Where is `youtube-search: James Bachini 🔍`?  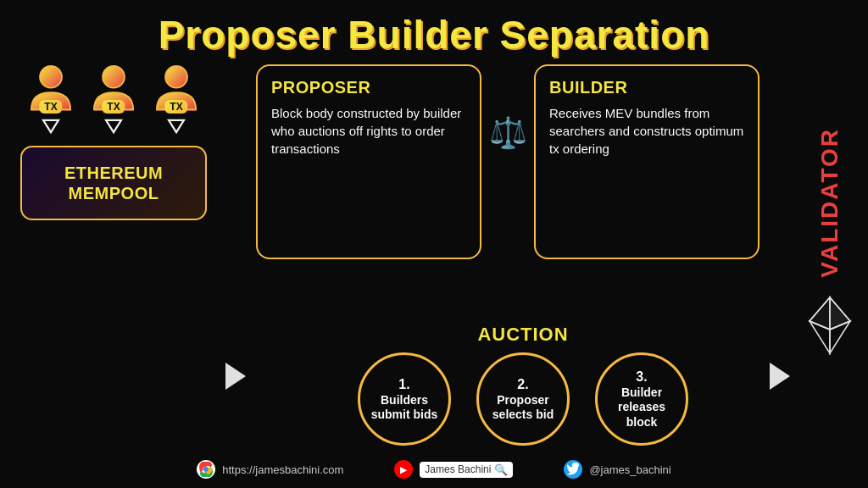
youtube-search: James Bachini 🔍 is located at coordinates (466, 469).